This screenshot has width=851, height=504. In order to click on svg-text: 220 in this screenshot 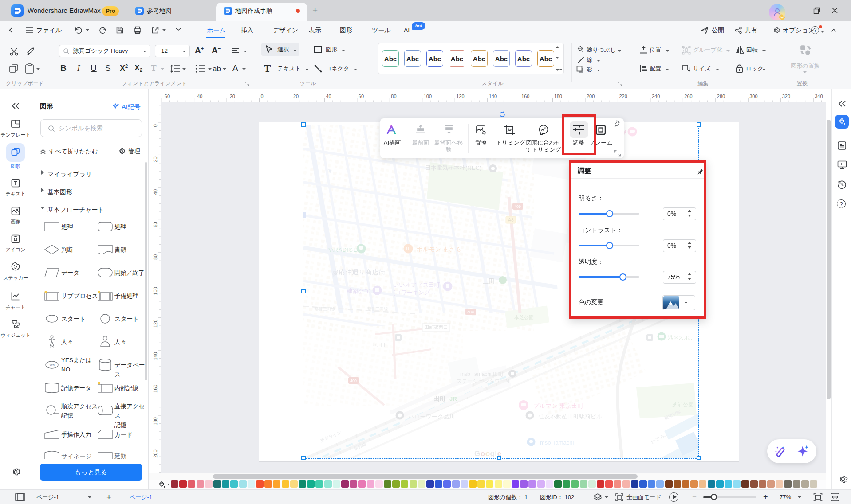, I will do `click(623, 96)`.